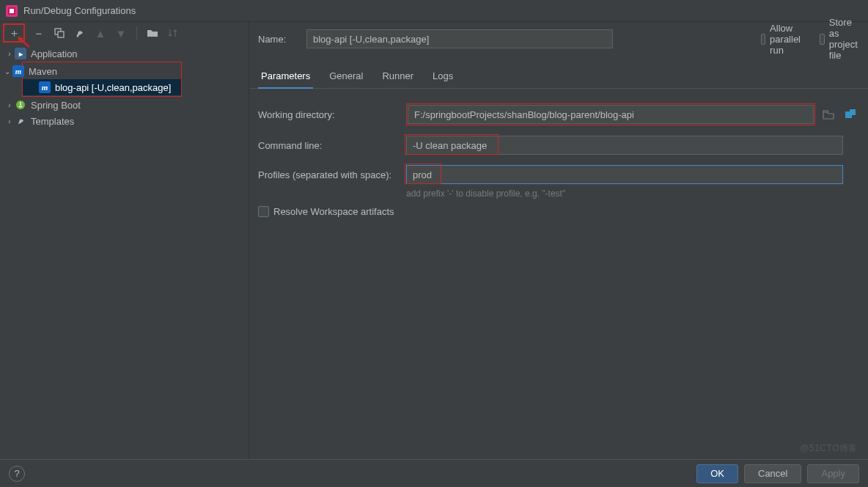 The image size is (868, 487). Describe the element at coordinates (152, 33) in the screenshot. I see `folder-button` at that location.